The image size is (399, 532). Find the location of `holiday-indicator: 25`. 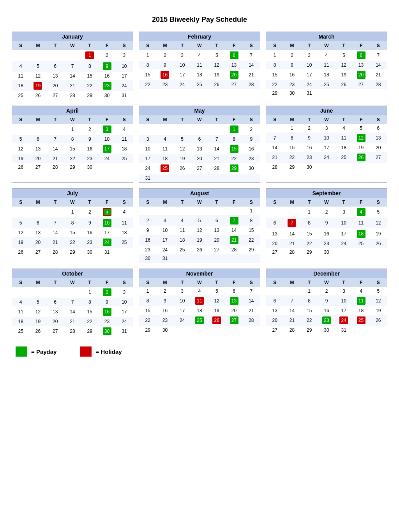

holiday-indicator: 25 is located at coordinates (361, 320).